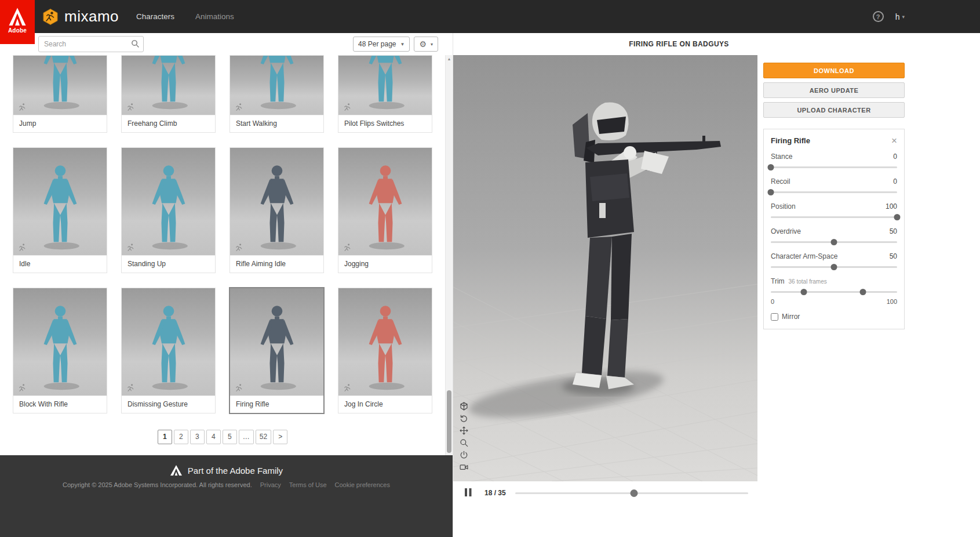  I want to click on animation-card: Block With Rifle, so click(60, 350).